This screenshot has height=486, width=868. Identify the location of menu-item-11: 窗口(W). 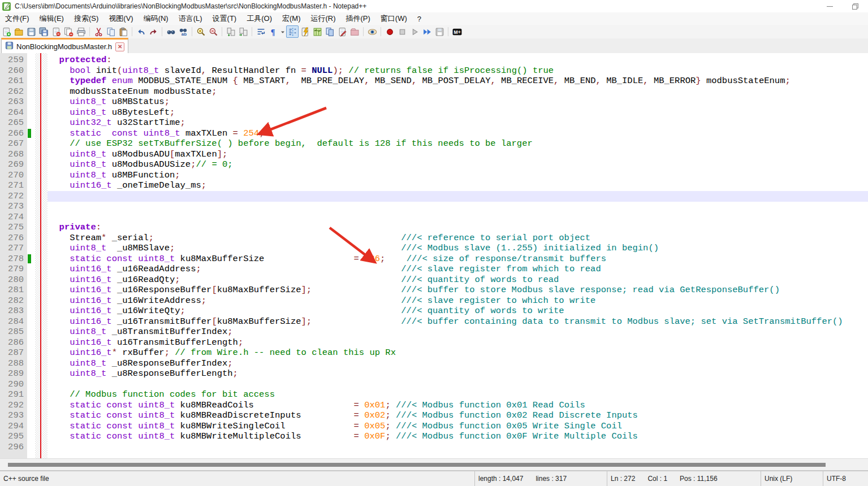
(394, 19).